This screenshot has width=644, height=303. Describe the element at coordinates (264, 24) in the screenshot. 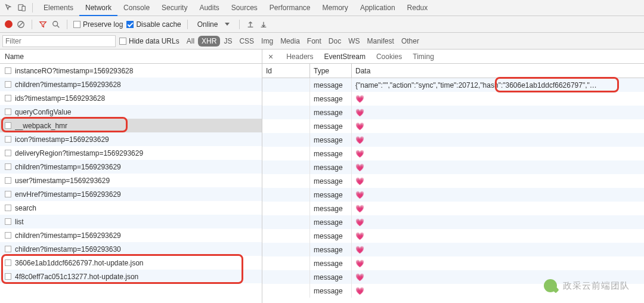

I see `download-har-icon` at that location.